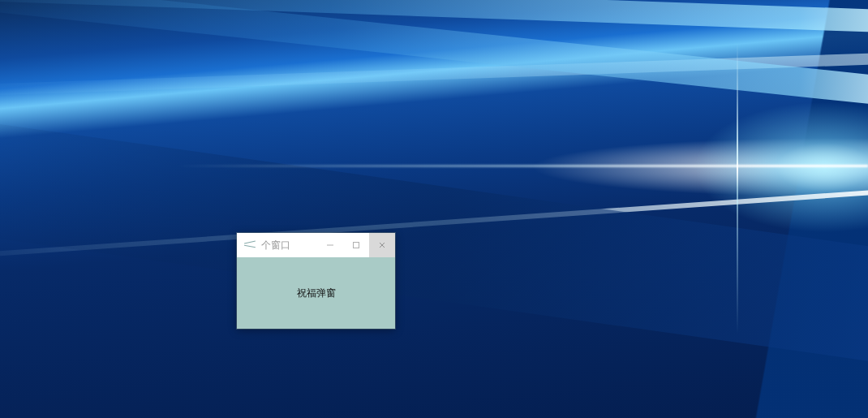  What do you see at coordinates (356, 245) in the screenshot?
I see `window-controls` at bounding box center [356, 245].